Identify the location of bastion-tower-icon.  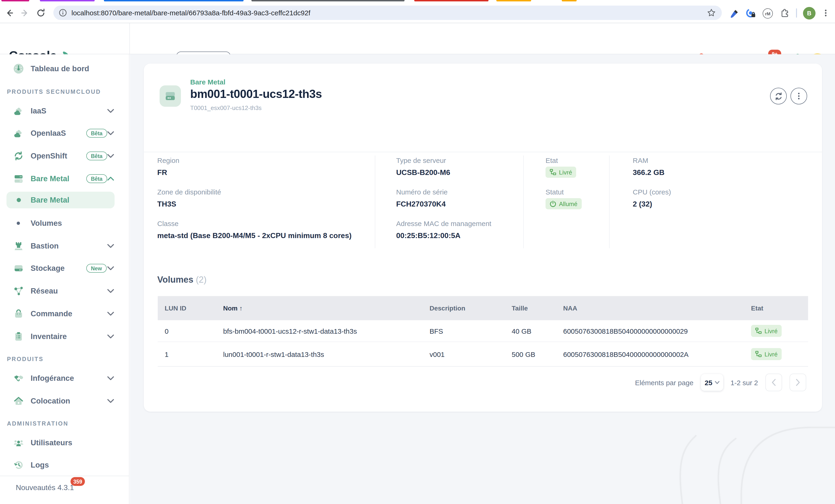
(18, 246).